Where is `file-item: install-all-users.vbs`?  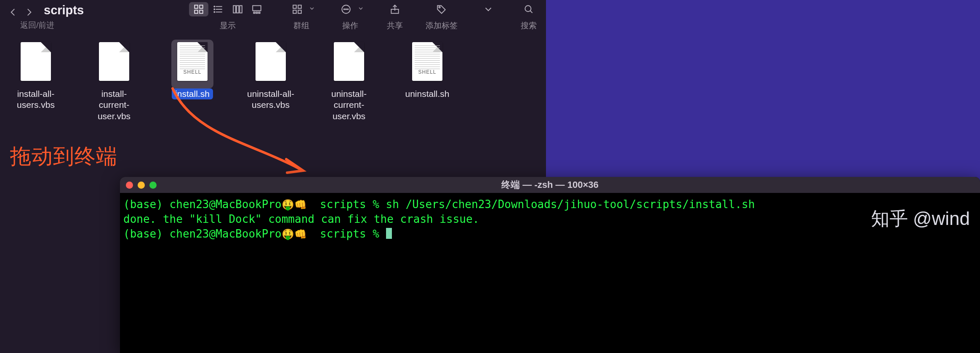
file-item: install-all-users.vbs is located at coordinates (36, 75).